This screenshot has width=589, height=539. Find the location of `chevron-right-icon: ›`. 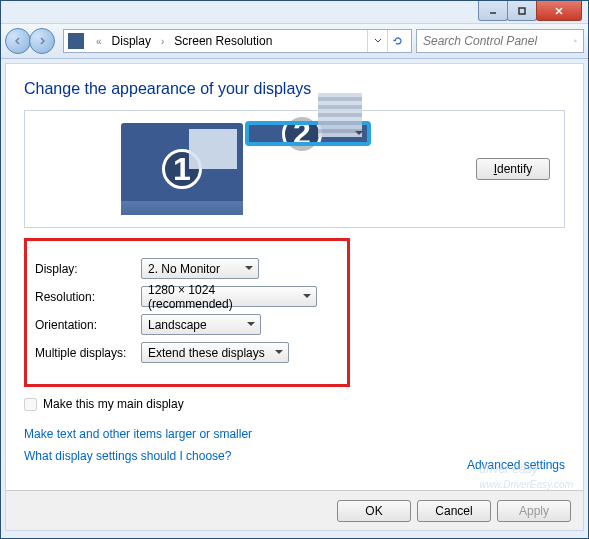

chevron-right-icon: › is located at coordinates (162, 42).